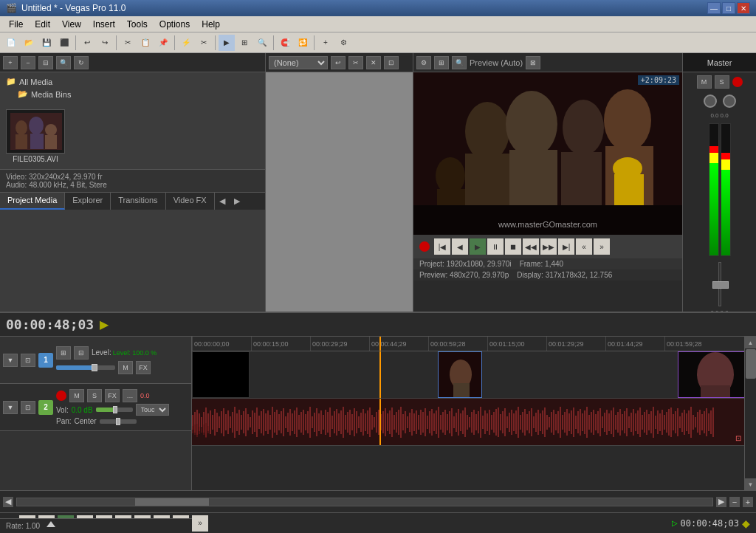 The image size is (756, 533). What do you see at coordinates (145, 43) in the screenshot?
I see `copy-button: 📋` at bounding box center [145, 43].